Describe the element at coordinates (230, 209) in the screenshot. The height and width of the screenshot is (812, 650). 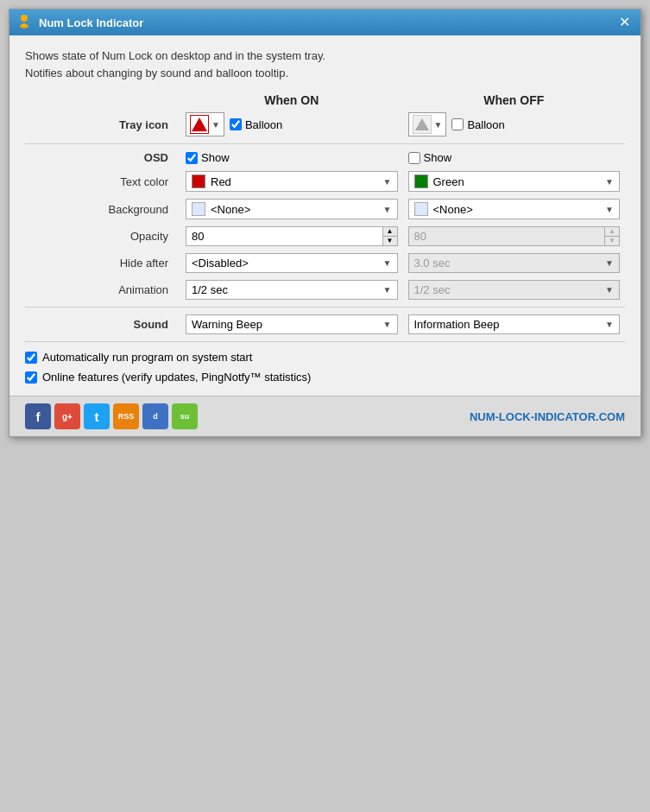
I see `background-on-value: <None>` at that location.